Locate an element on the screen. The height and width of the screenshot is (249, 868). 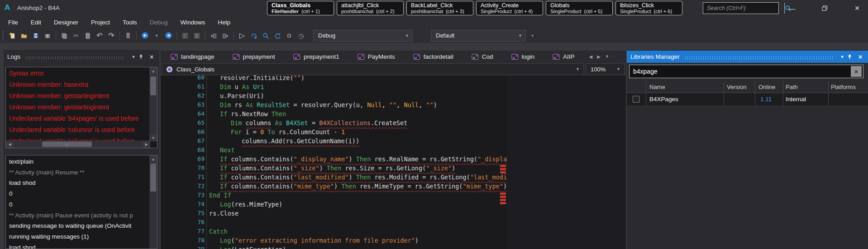
bookmark-tab-6: lblsizes_ClickSingleProduct(ctrl + 6) is located at coordinates (649, 8).